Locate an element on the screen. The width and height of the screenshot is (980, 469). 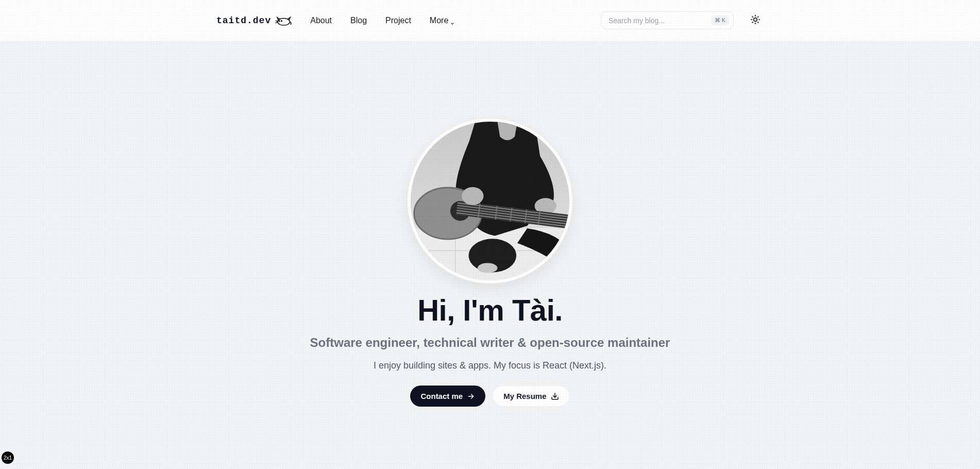
arrow-right-icon is located at coordinates (471, 396).